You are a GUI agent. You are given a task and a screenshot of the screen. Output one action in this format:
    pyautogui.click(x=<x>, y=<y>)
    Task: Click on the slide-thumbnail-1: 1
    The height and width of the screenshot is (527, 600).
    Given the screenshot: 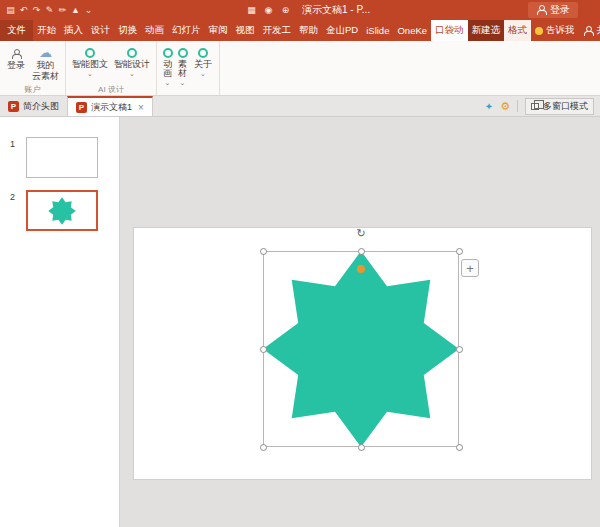 What is the action you would take?
    pyautogui.click(x=60, y=158)
    